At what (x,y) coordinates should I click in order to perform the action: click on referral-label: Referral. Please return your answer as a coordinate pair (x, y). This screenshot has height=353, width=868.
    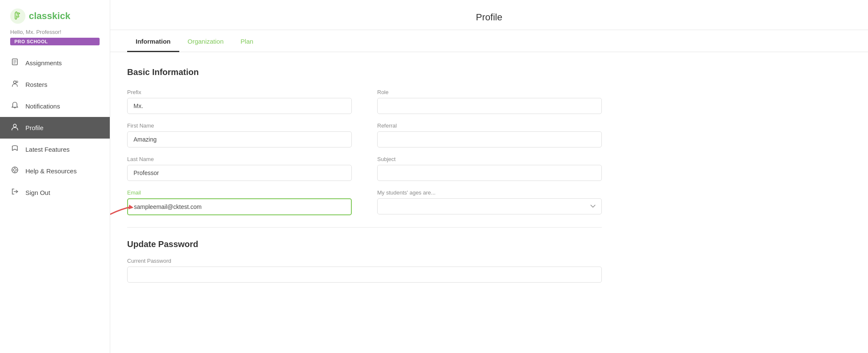
    Looking at the image, I should click on (490, 125).